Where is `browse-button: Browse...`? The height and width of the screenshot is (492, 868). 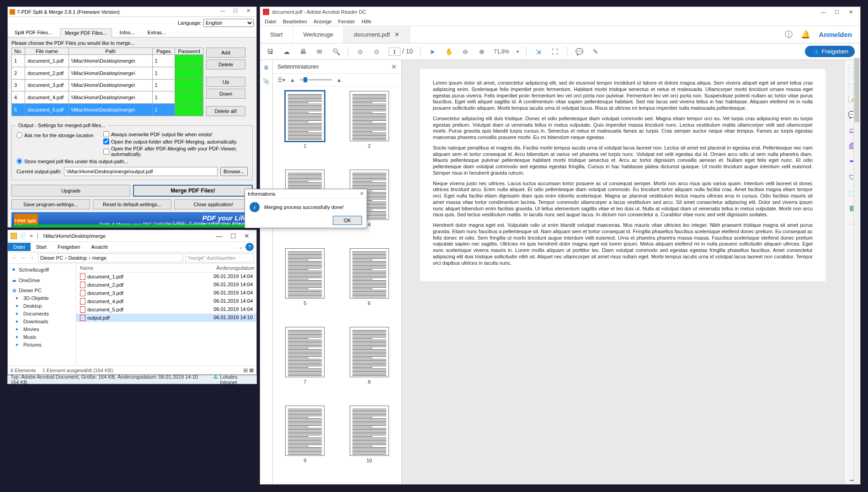
browse-button: Browse... is located at coordinates (234, 171).